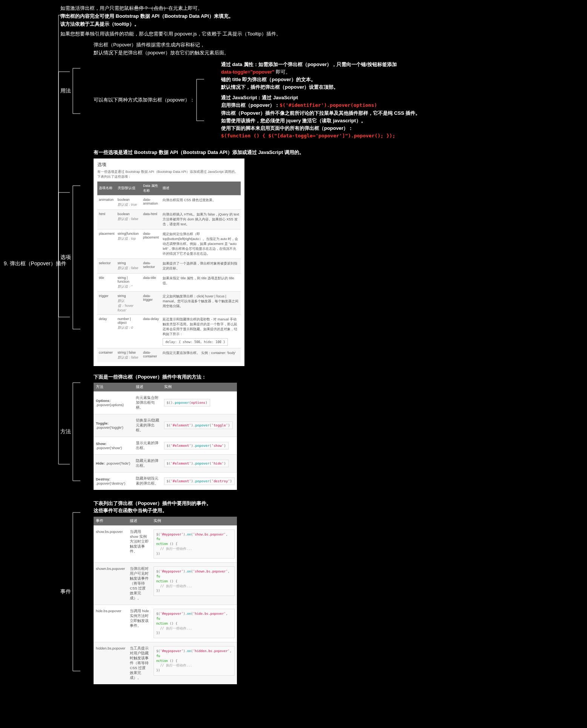  What do you see at coordinates (199, 152) in the screenshot?
I see `options-intro: 有一些选项是通过 Bootstrap 数据 API（Bootstrap Data…` at bounding box center [199, 152].